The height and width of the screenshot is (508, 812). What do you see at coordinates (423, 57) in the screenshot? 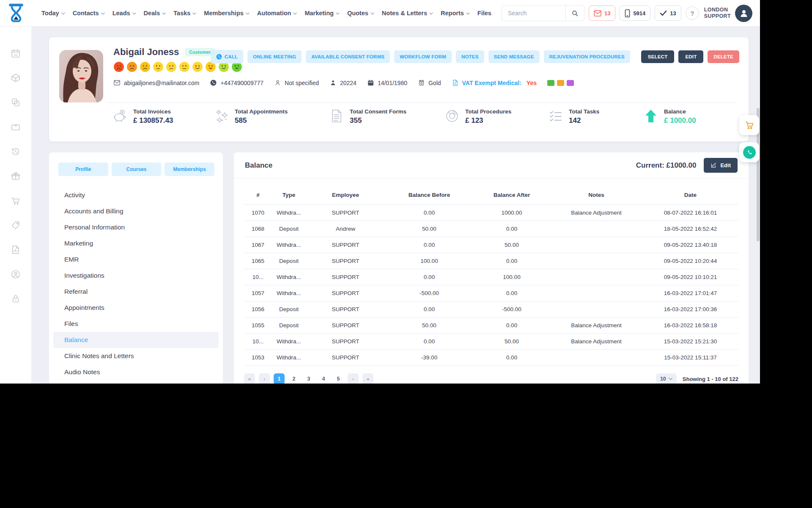
I see `action-button: WORKFLOW FORM` at bounding box center [423, 57].